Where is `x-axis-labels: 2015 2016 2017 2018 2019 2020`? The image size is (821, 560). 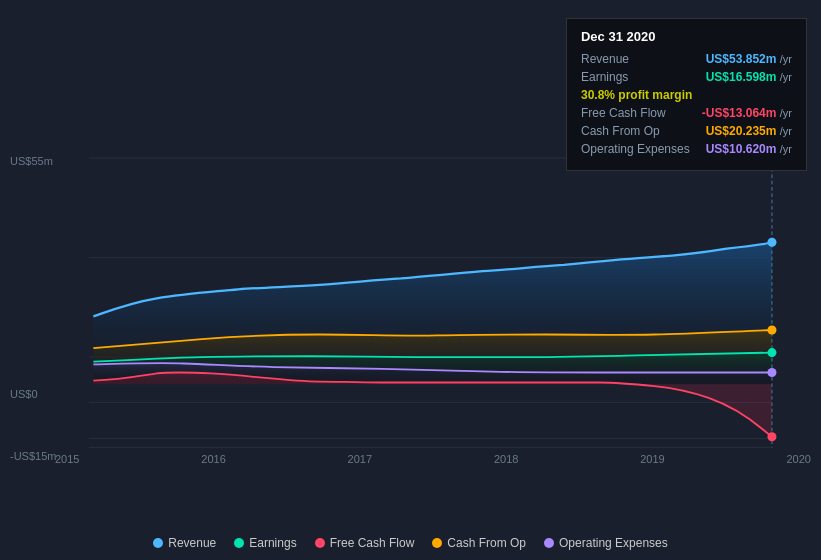
x-axis-labels: 2015 2016 2017 2018 2019 2020 is located at coordinates (433, 459).